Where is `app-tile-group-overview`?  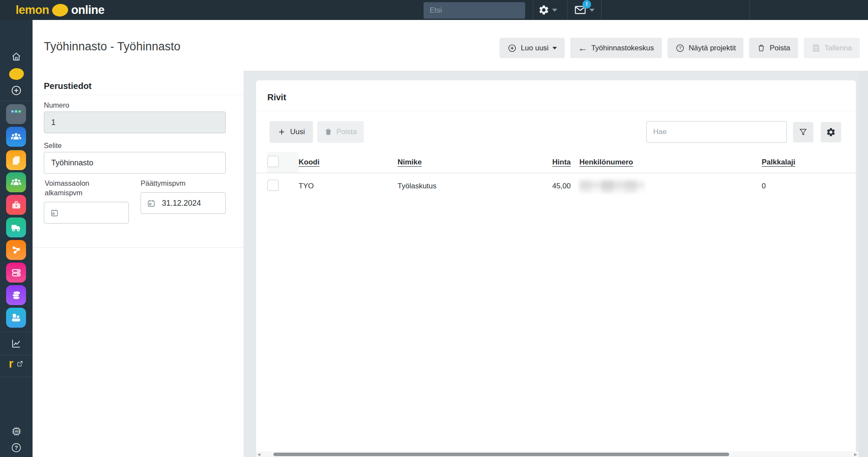 app-tile-group-overview is located at coordinates (16, 114).